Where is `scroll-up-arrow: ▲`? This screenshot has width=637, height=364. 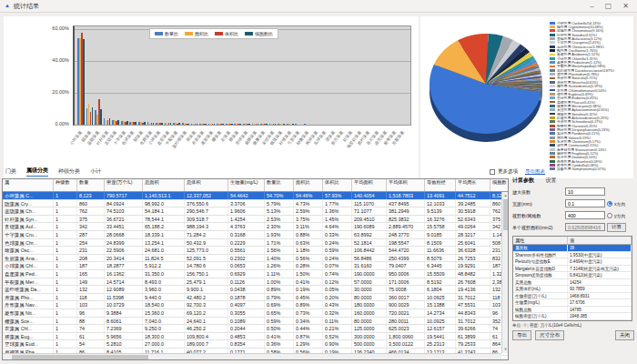
scroll-up-arrow: ▲ is located at coordinates (506, 196).